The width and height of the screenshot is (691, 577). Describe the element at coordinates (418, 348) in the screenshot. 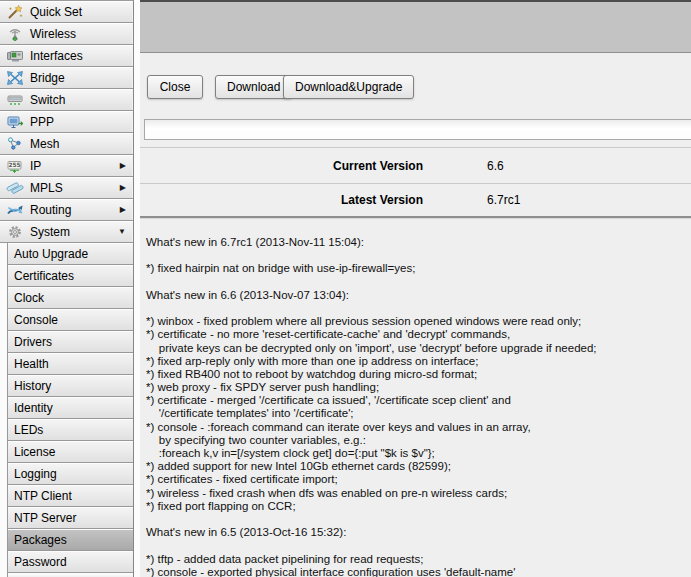

I see `changelog-line: private keys can be decrypted only on 'i…` at that location.